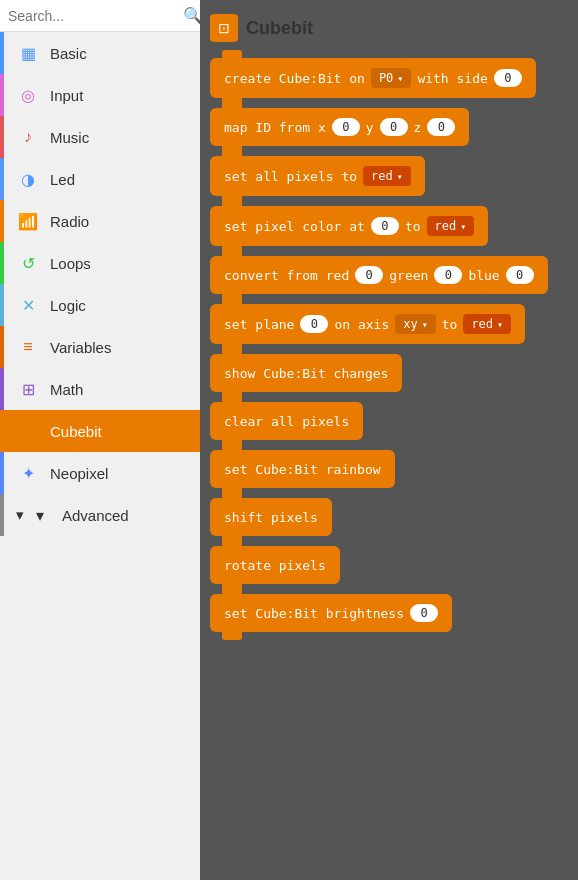  What do you see at coordinates (389, 127) in the screenshot?
I see `block-row-map-id: map ID from x0y0z0` at bounding box center [389, 127].